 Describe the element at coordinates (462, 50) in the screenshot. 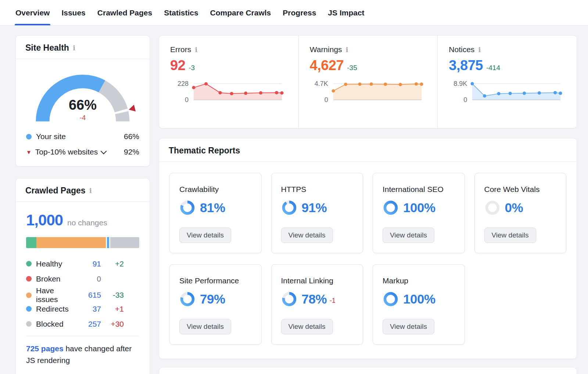

I see `metric-title: Notices` at that location.